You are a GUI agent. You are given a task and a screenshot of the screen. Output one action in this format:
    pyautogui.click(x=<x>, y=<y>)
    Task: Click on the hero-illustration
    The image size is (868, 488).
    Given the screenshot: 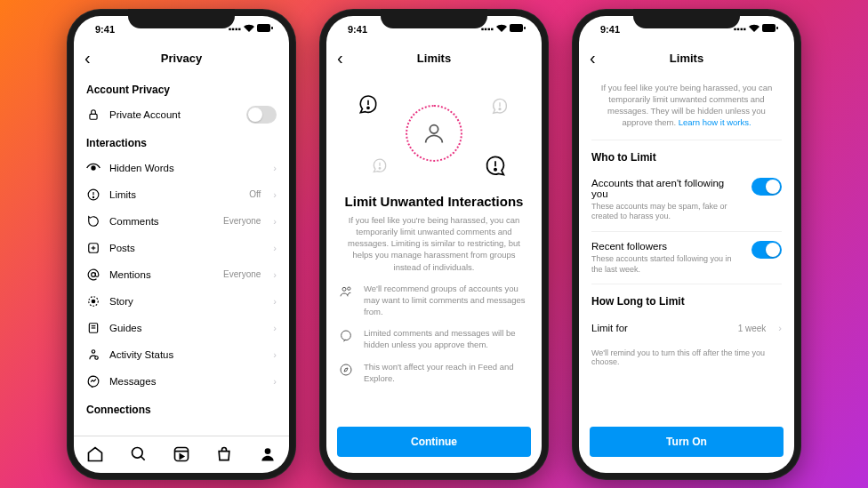 What is the action you would take?
    pyautogui.click(x=434, y=133)
    